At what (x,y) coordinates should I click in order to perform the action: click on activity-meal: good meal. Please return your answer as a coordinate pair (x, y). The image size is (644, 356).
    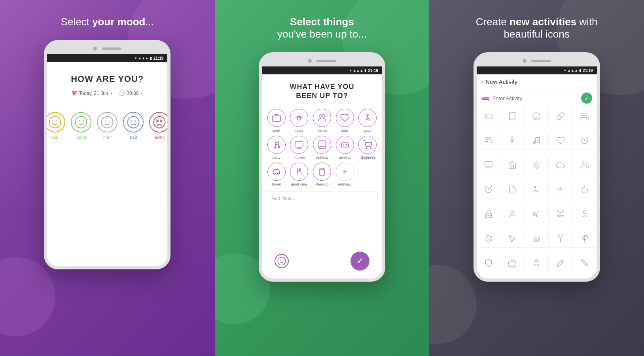
    Looking at the image, I should click on (299, 174).